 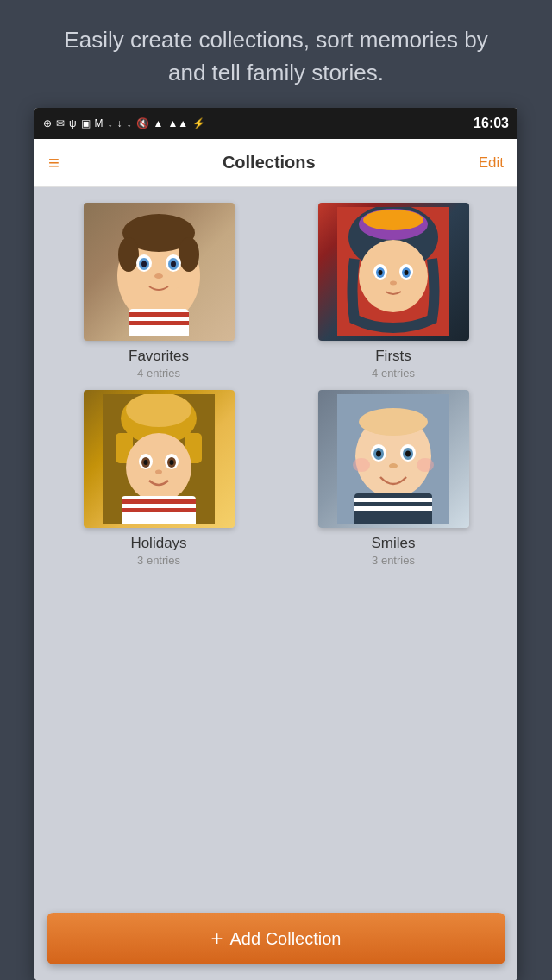 What do you see at coordinates (286, 939) in the screenshot?
I see `add-collection-label: Add Collection` at bounding box center [286, 939].